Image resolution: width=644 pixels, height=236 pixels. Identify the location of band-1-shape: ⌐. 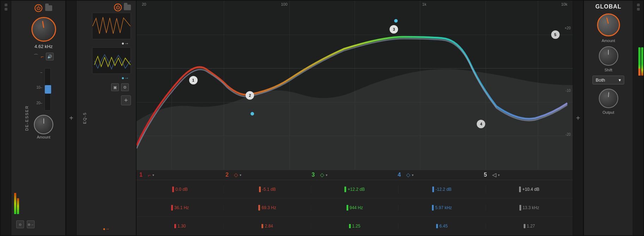
(150, 175).